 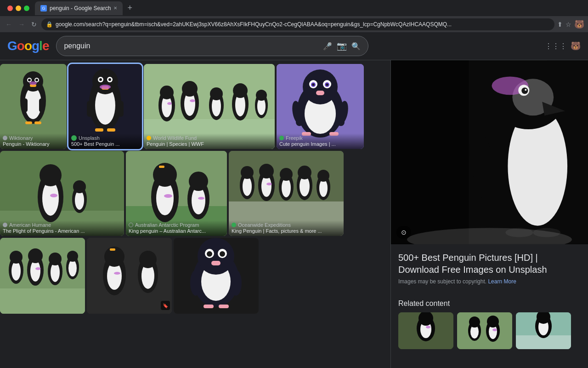 I want to click on panel-copyright-text: Images may be subject to copyright., so click(x=442, y=282).